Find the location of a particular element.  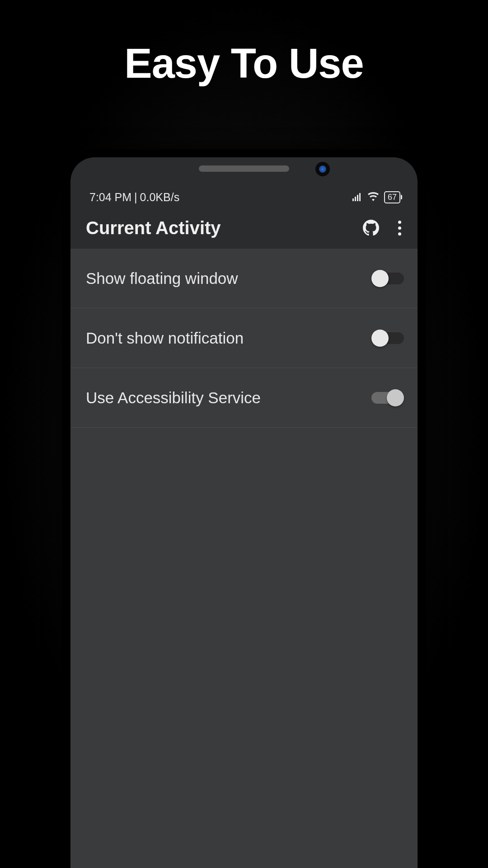

toggle-floating-window is located at coordinates (388, 278).